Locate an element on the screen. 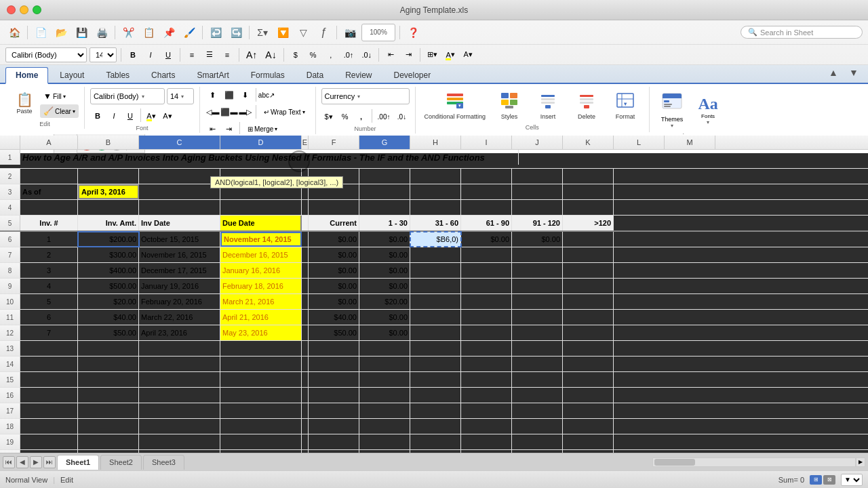 The height and width of the screenshot is (488, 868). cell-E8 is located at coordinates (305, 270).